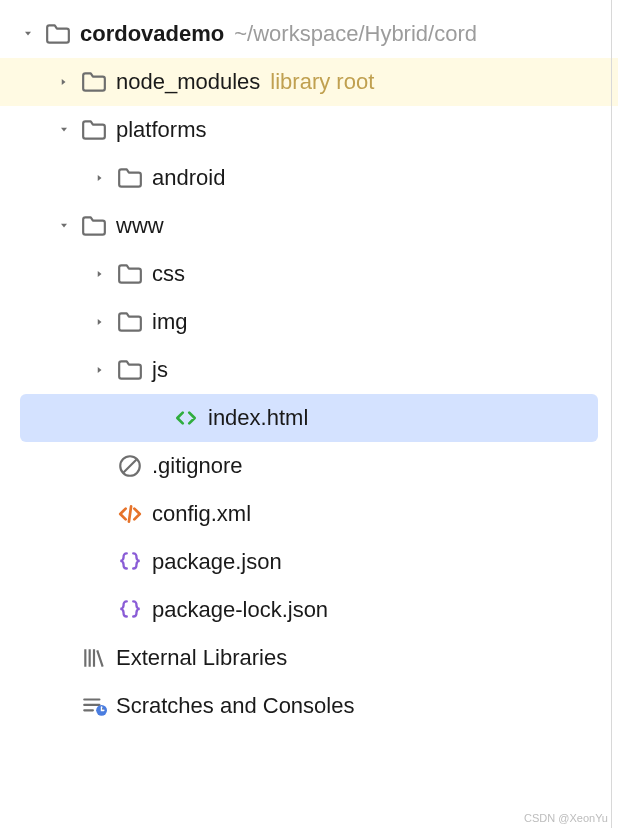 The image size is (618, 828). What do you see at coordinates (186, 418) in the screenshot?
I see `html-file-icon` at bounding box center [186, 418].